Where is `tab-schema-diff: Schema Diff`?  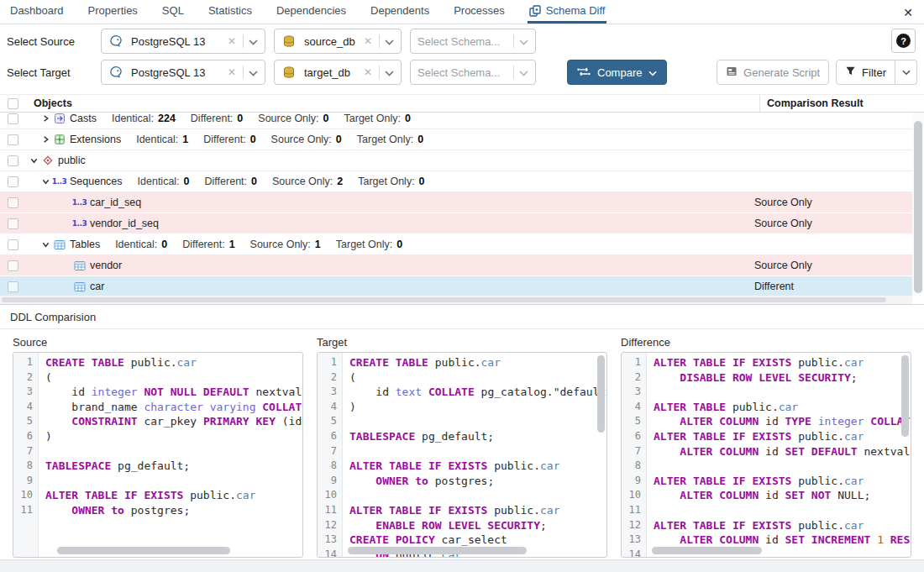 tab-schema-diff: Schema Diff is located at coordinates (568, 12).